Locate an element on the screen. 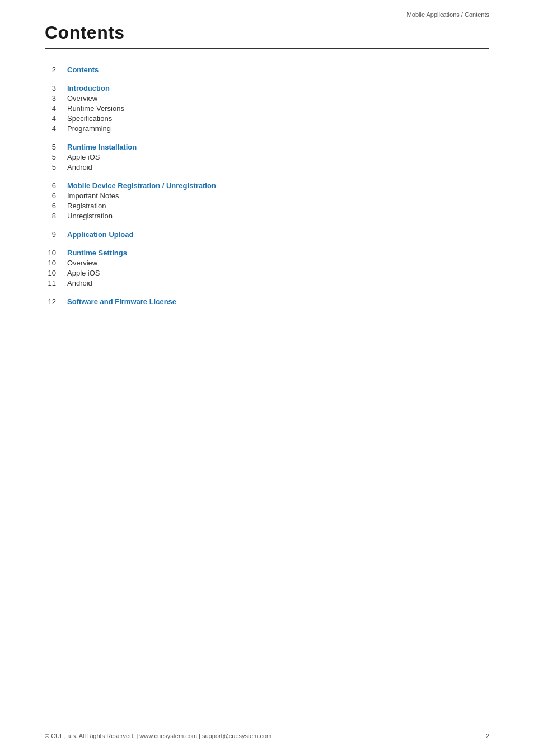 This screenshot has width=534, height=756. footer-right: 2 is located at coordinates (488, 736).